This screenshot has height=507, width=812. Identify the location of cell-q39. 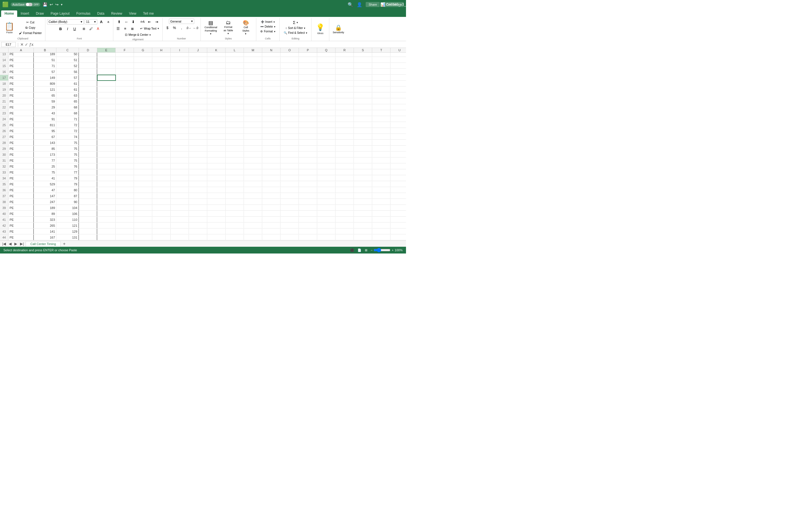
(326, 208).